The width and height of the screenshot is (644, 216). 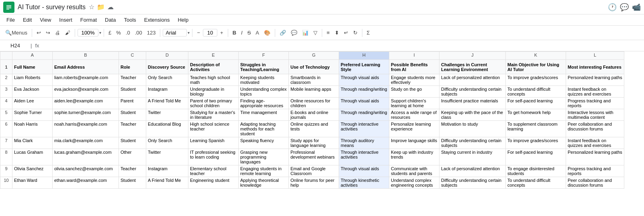 I want to click on cell-I8: Keep up with industry trends, so click(x=415, y=157).